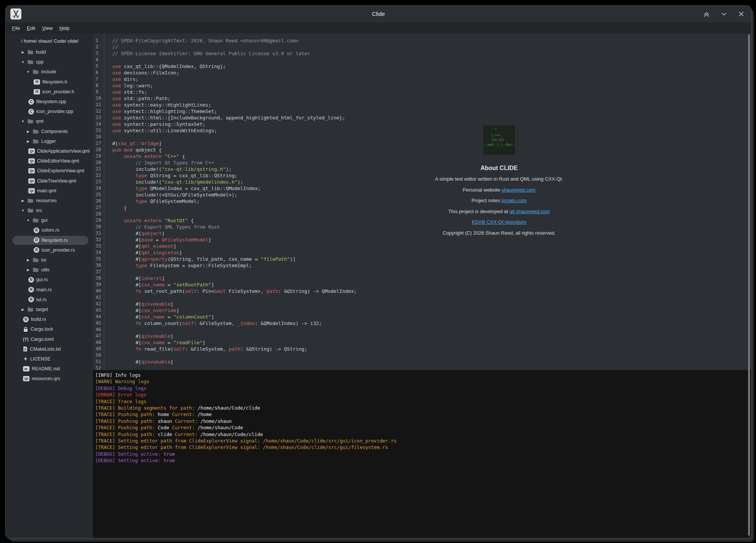 The width and height of the screenshot is (756, 543). Describe the element at coordinates (49, 250) in the screenshot. I see `tree-item-icon-provider-rs: Ricon_provider.rs` at that location.